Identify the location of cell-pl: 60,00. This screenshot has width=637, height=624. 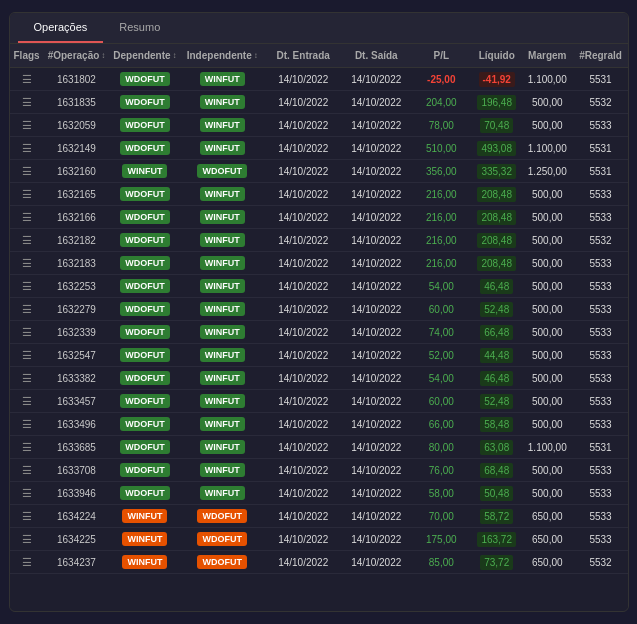
(441, 402).